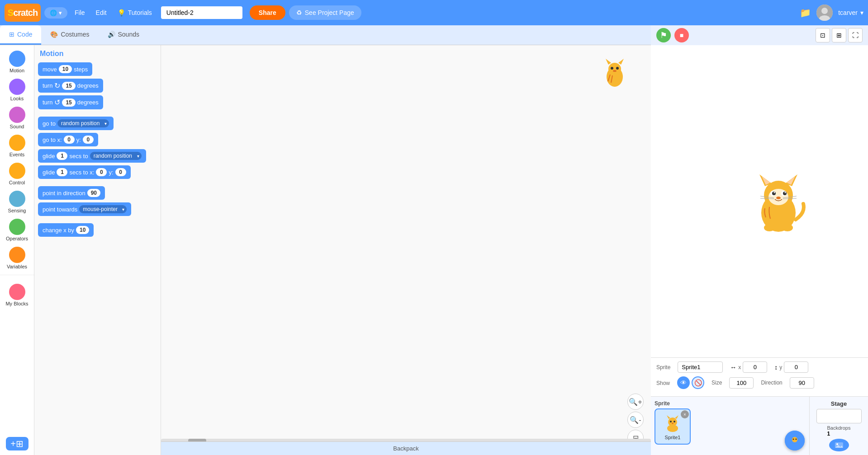 The height and width of the screenshot is (455, 868). Describe the element at coordinates (805, 13) in the screenshot. I see `folder-icon: 📁` at that location.